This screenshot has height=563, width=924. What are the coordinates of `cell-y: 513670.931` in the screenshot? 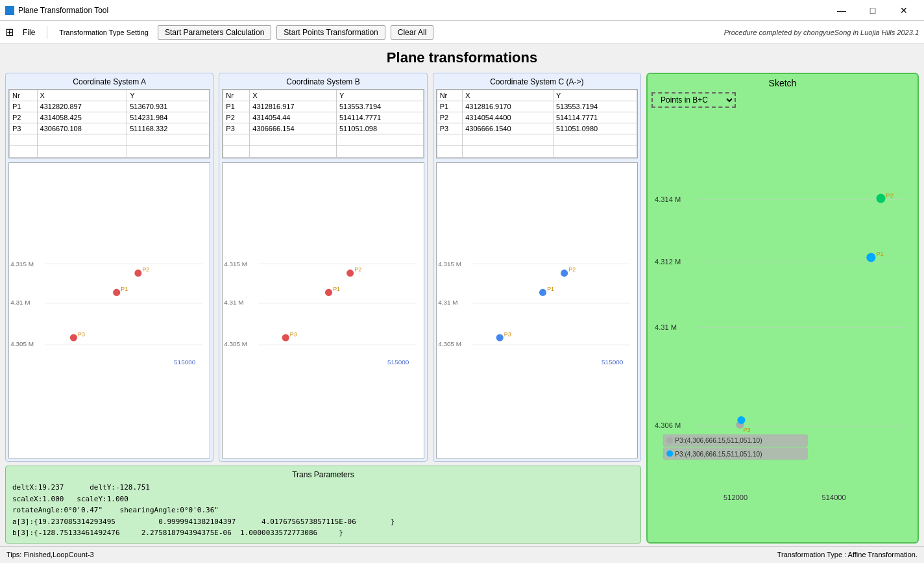 It's located at (169, 106).